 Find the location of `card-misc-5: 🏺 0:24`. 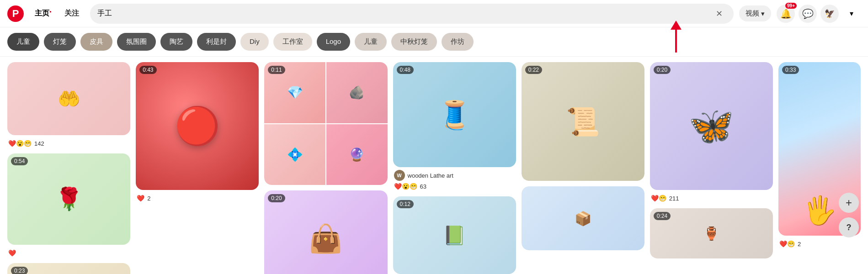

card-misc-5: 🏺 0:24 is located at coordinates (711, 233).